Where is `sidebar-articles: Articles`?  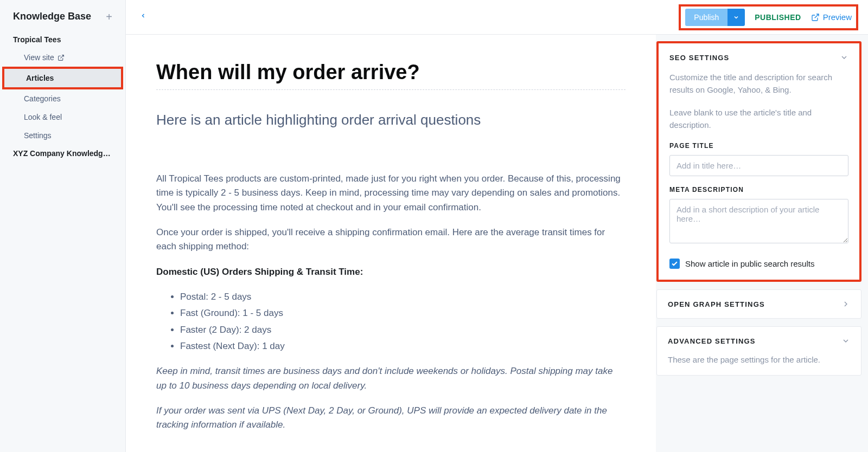 sidebar-articles: Articles is located at coordinates (63, 78).